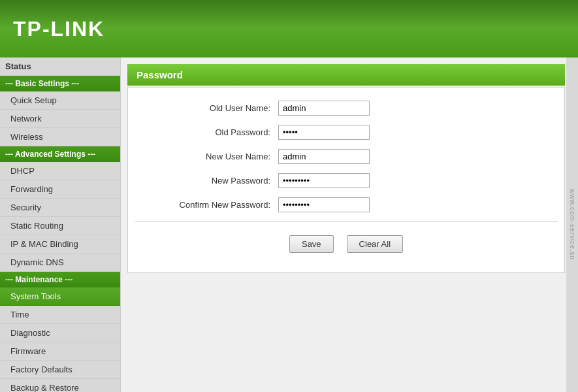 The width and height of the screenshot is (578, 392). I want to click on watermark: www.com-service.su, so click(572, 225).